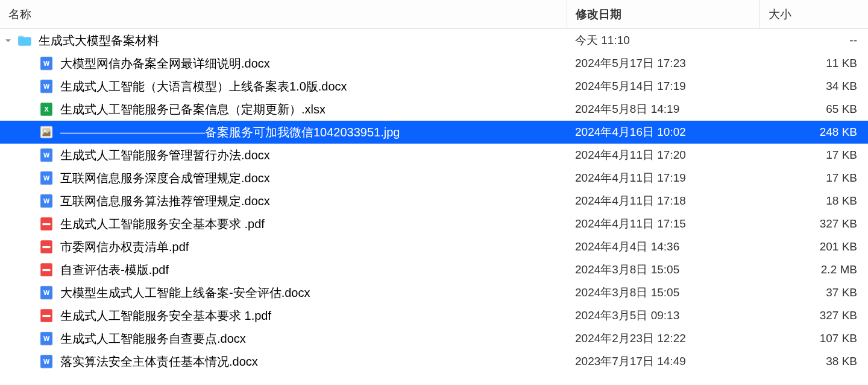 The height and width of the screenshot is (385, 868). What do you see at coordinates (434, 316) in the screenshot?
I see `file-row: 生成式人工智能服务安全基本要求 1.pdf 2024年3月5日 09:13 32…` at bounding box center [434, 316].